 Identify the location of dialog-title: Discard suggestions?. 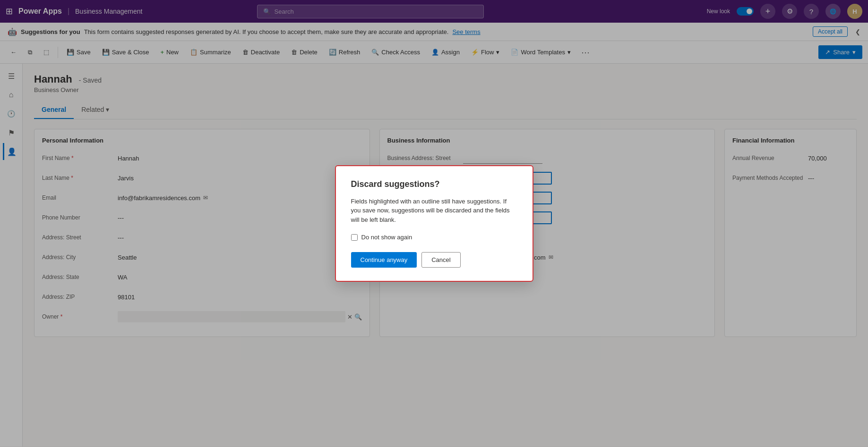
(434, 184).